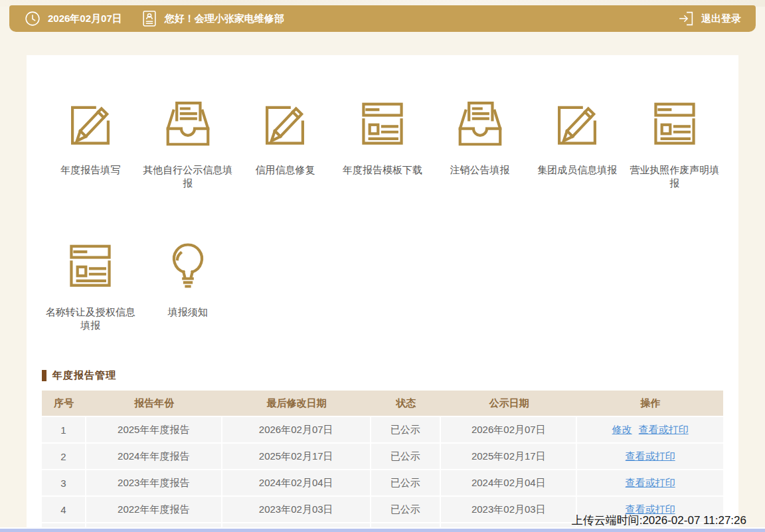  What do you see at coordinates (154, 404) in the screenshot?
I see `table-header-cell: 报告年份` at bounding box center [154, 404].